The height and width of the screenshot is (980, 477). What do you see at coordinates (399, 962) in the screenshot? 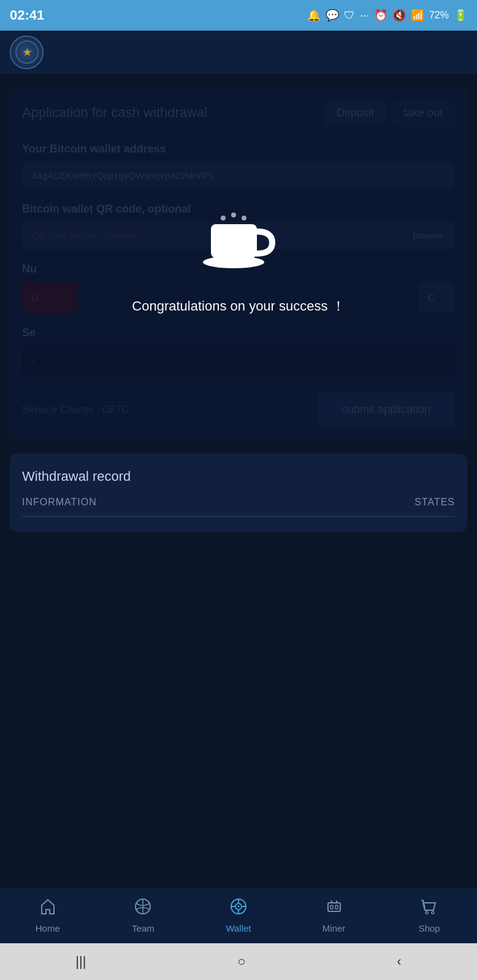
I see `back-button: ‹` at bounding box center [399, 962].